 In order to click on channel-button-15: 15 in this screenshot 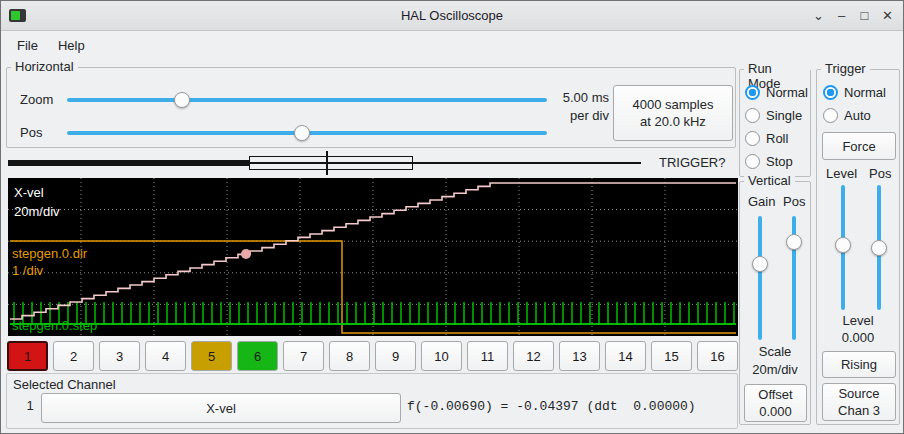, I will do `click(672, 356)`.